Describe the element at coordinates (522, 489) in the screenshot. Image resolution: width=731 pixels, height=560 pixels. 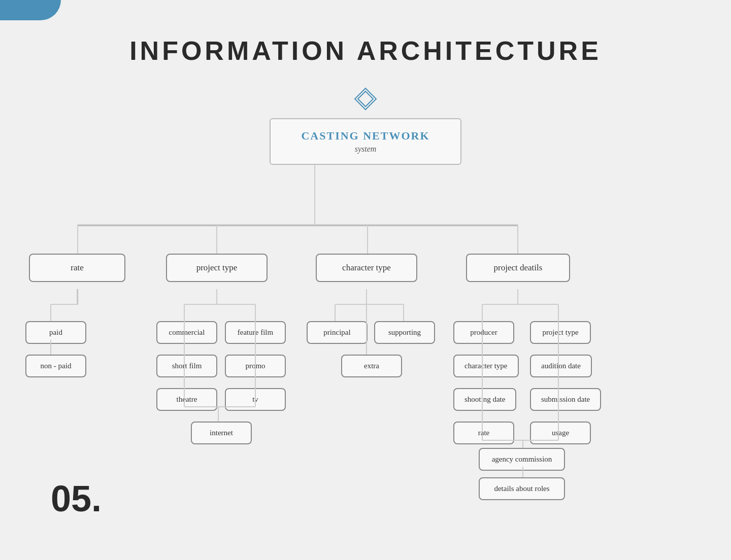
I see `details-roles-node: details about roles` at that location.